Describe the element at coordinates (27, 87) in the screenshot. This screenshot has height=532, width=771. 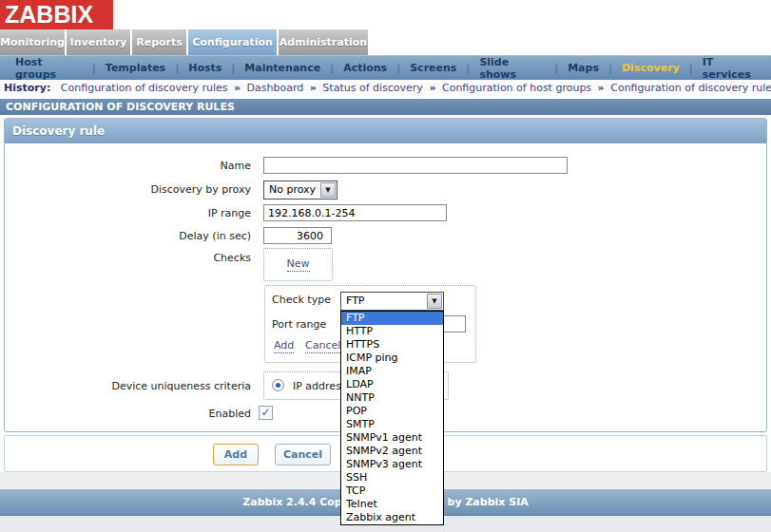
I see `history-label: History:` at that location.